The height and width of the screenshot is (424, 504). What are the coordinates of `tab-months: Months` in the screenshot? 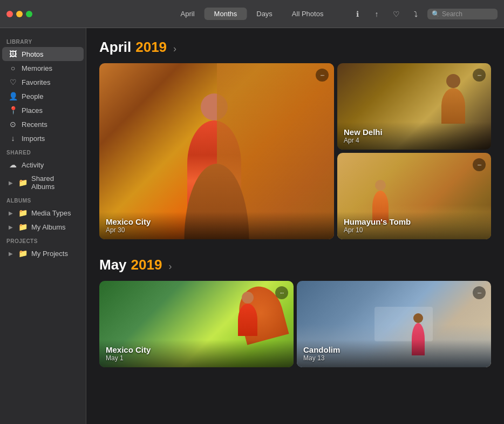 It's located at (226, 14).